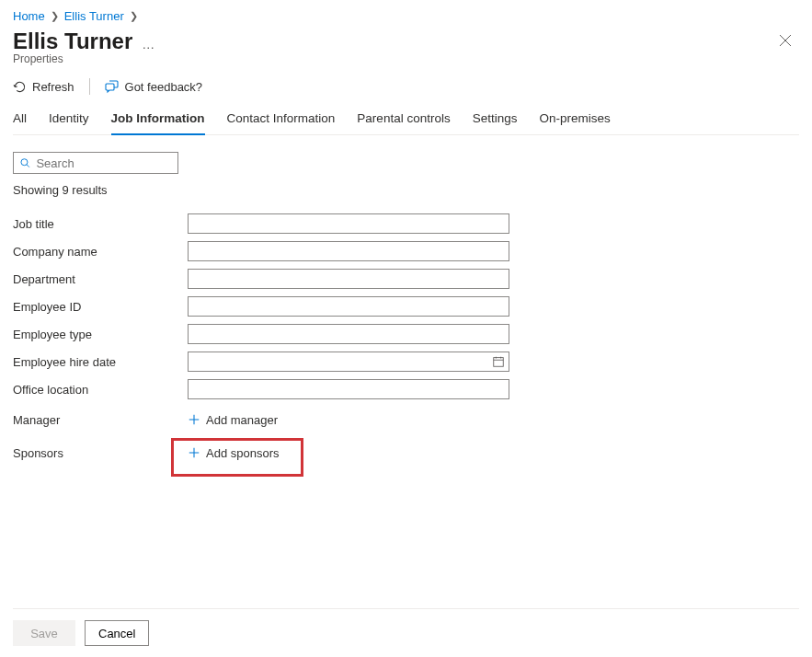 Image resolution: width=812 pixels, height=657 pixels. What do you see at coordinates (349, 389) in the screenshot?
I see `office-location-input` at bounding box center [349, 389].